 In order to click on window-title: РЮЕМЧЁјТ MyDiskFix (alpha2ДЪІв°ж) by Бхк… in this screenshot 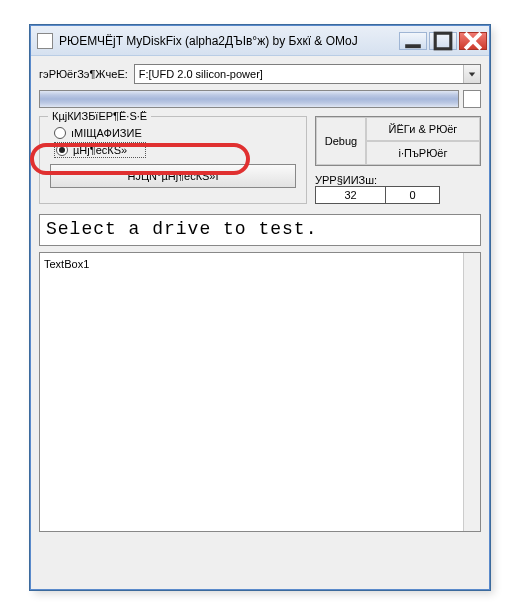, I will do `click(229, 41)`.